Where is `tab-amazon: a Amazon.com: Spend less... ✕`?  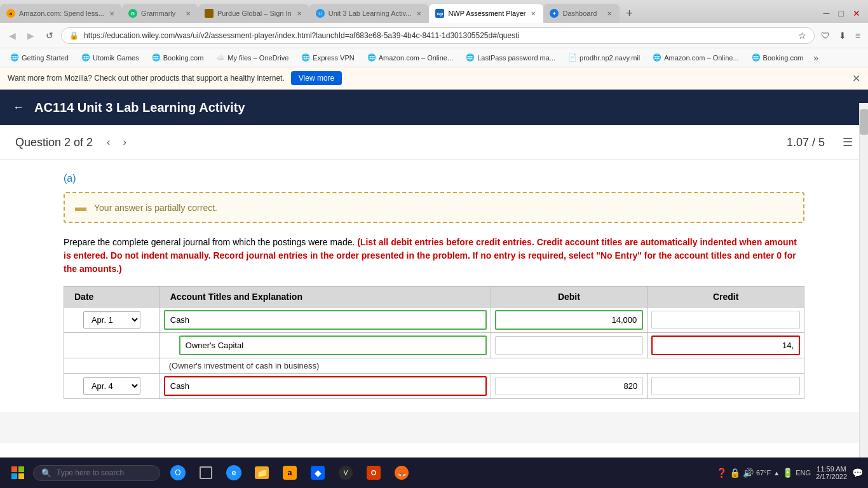
tab-amazon: a Amazon.com: Spend less... ✕ is located at coordinates (61, 13).